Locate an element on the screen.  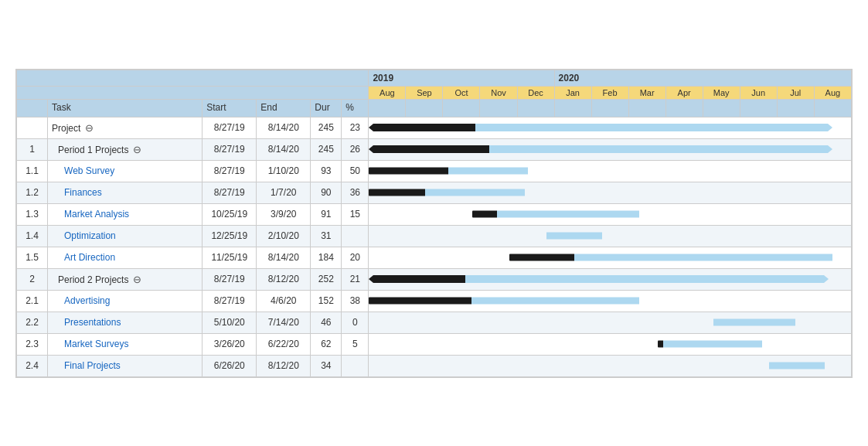
row-pct: 20 is located at coordinates (356, 257).